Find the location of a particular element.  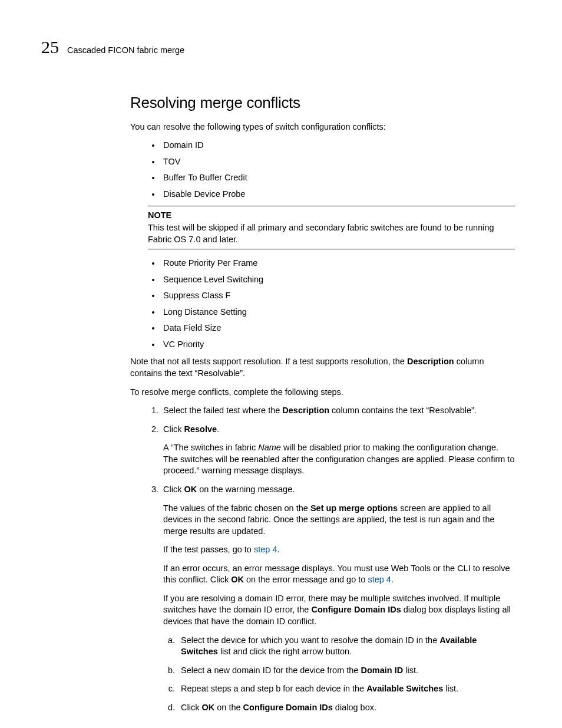

step-item: Click Resolve. A “The switches in fabric… is located at coordinates (338, 450).